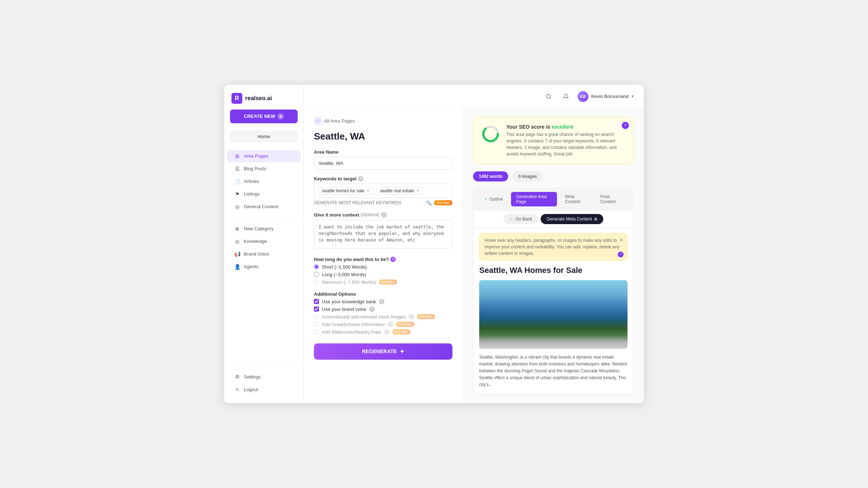 The height and width of the screenshot is (488, 868). What do you see at coordinates (534, 199) in the screenshot?
I see `tab-generated: Generated Area Page` at bounding box center [534, 199].